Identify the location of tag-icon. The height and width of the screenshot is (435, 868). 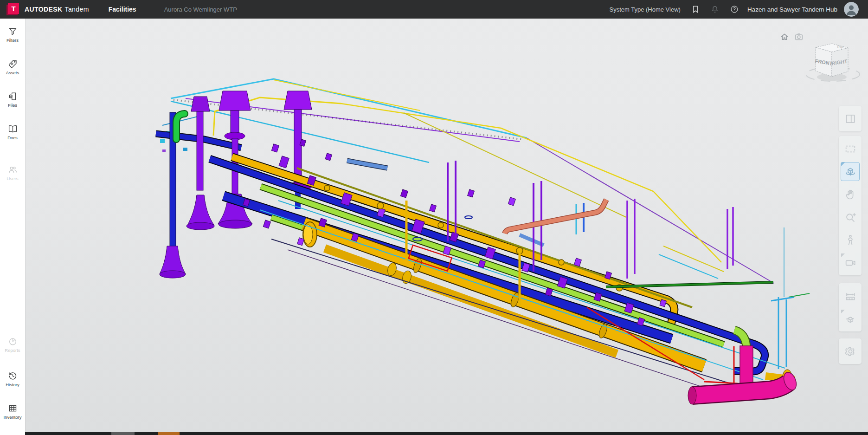
(13, 64).